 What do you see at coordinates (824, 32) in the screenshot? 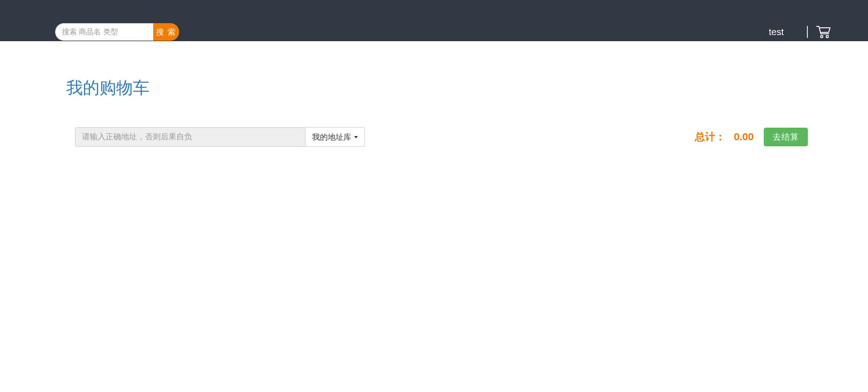
I see `cart-link` at bounding box center [824, 32].